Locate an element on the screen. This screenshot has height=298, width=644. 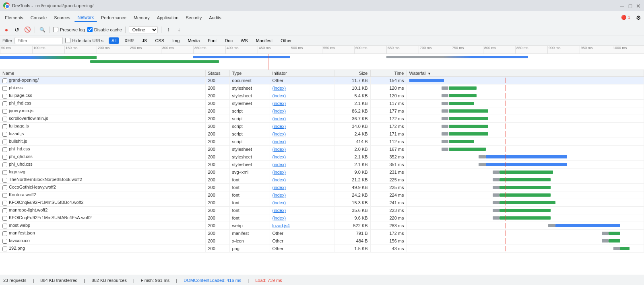
filter-doc: Doc is located at coordinates (229, 41).